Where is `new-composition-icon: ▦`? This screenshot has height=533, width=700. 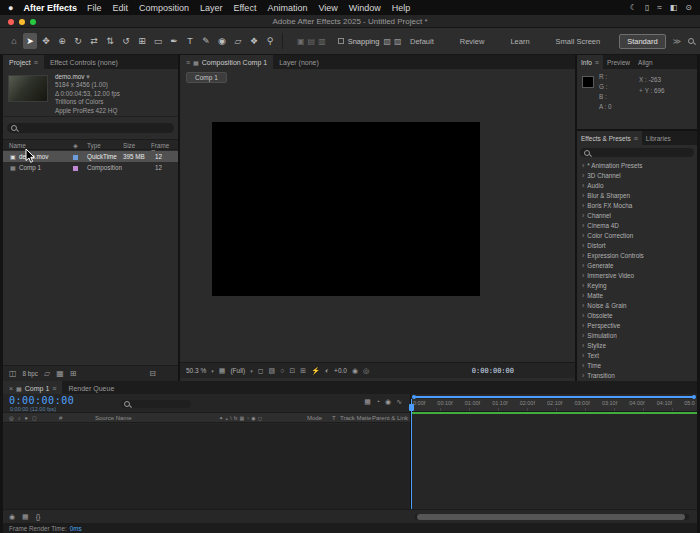 new-composition-icon: ▦ is located at coordinates (60, 374).